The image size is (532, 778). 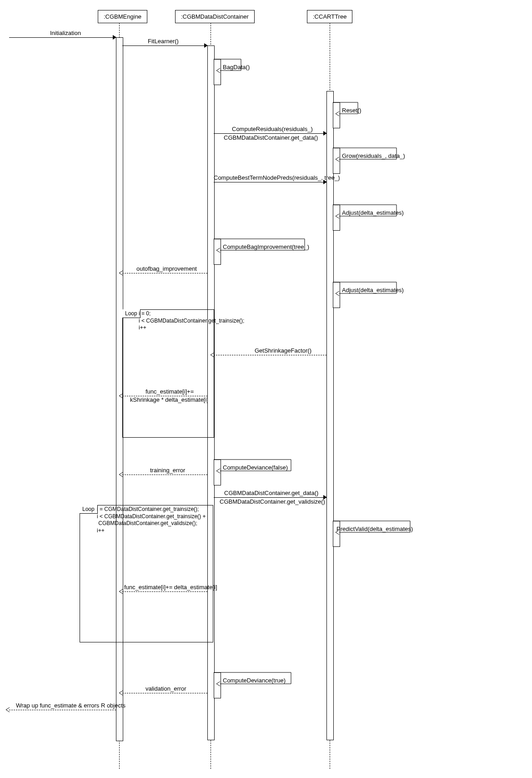 What do you see at coordinates (63, 37) in the screenshot?
I see `arrow-init` at bounding box center [63, 37].